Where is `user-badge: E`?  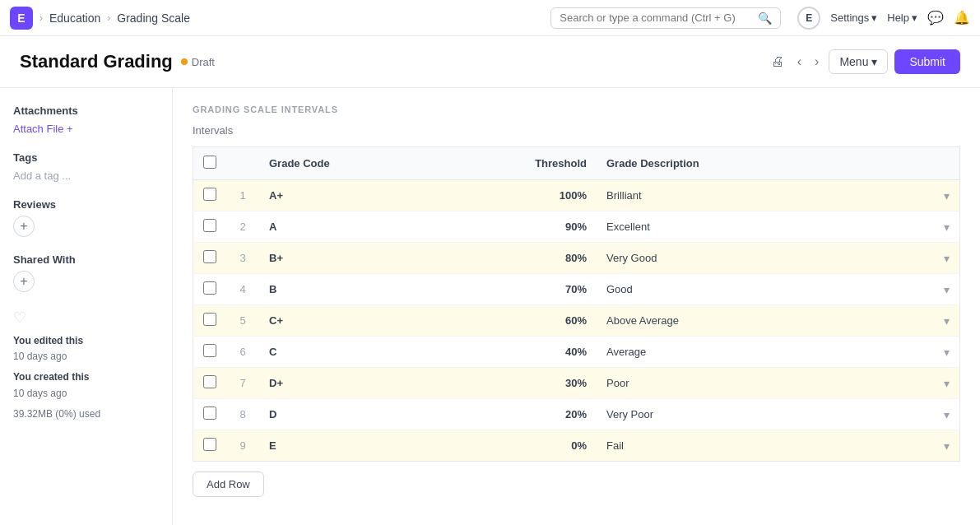 user-badge: E is located at coordinates (809, 18).